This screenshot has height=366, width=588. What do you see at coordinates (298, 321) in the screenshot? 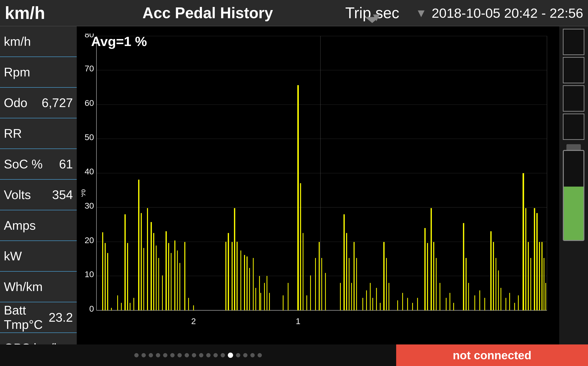
I see `svg-text: 1` at bounding box center [298, 321].